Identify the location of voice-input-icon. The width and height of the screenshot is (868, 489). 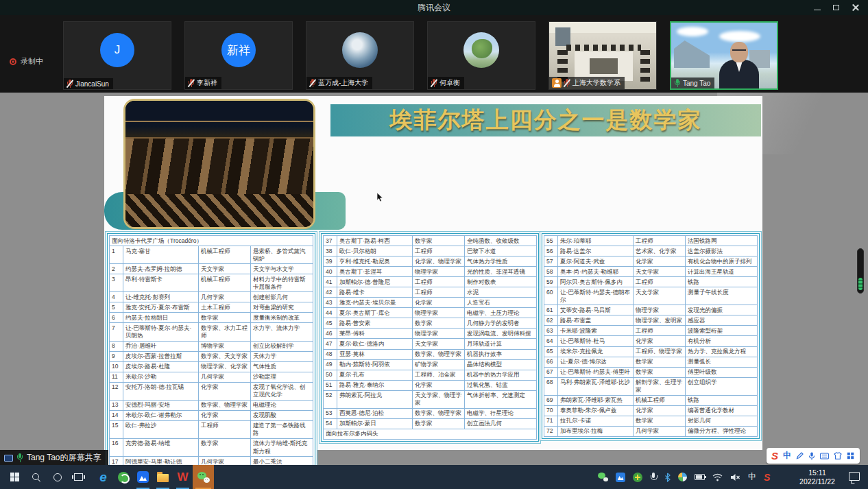
(812, 456).